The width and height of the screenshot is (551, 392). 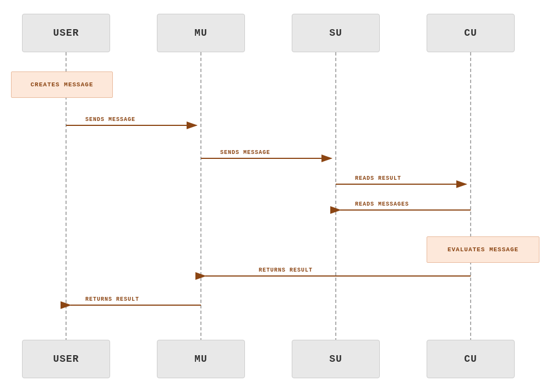 What do you see at coordinates (62, 85) in the screenshot?
I see `note-creates-message-label: CREATES MESSAGE` at bounding box center [62, 85].